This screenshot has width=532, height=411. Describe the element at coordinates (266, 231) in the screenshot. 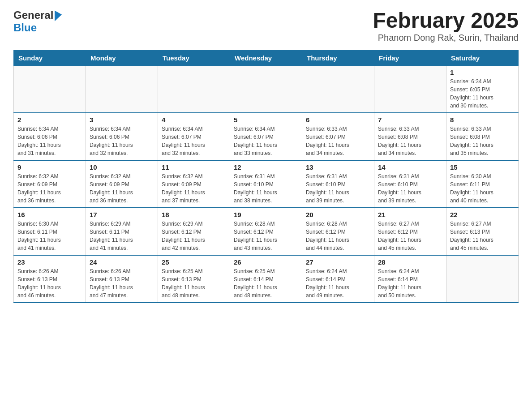

I see `calendar-cell: 19Sunrise: 6:28 AMSunset: 6:12 PMDayligh…` at that location.